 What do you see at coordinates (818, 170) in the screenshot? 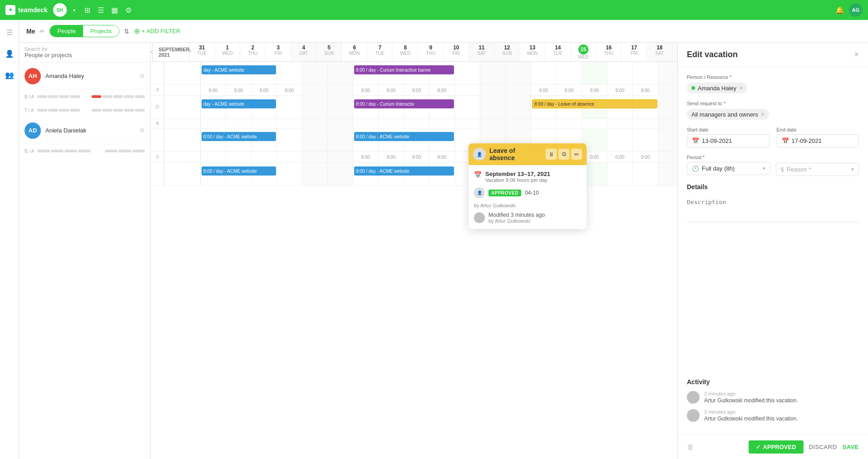
I see `reason-select: $ Reason * ▾` at bounding box center [818, 170].